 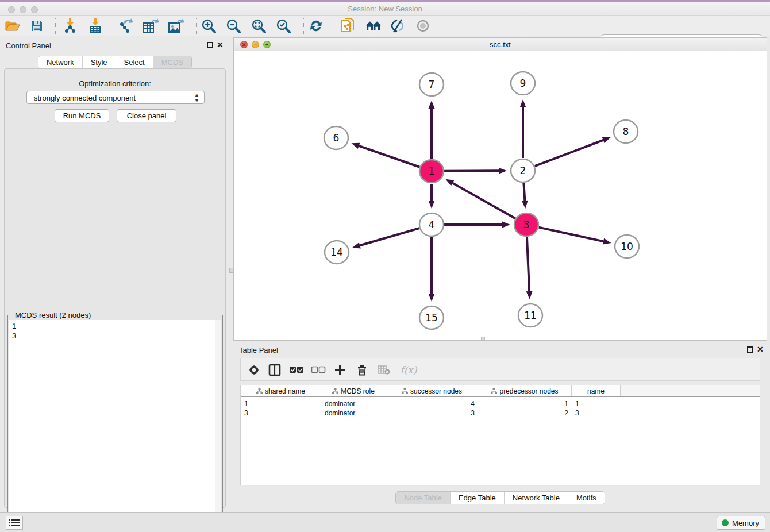 I want to click on table-row: 3dominator323, so click(x=500, y=413).